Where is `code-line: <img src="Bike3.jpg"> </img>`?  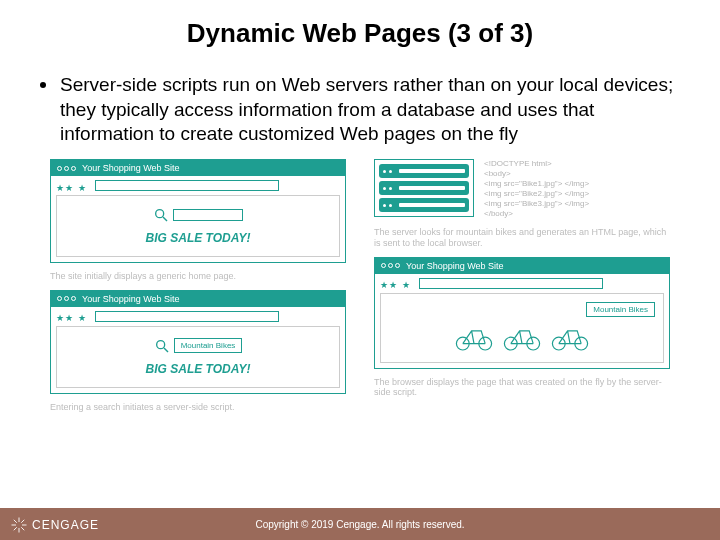
code-line: <img src="Bike3.jpg"> </img> is located at coordinates (577, 204).